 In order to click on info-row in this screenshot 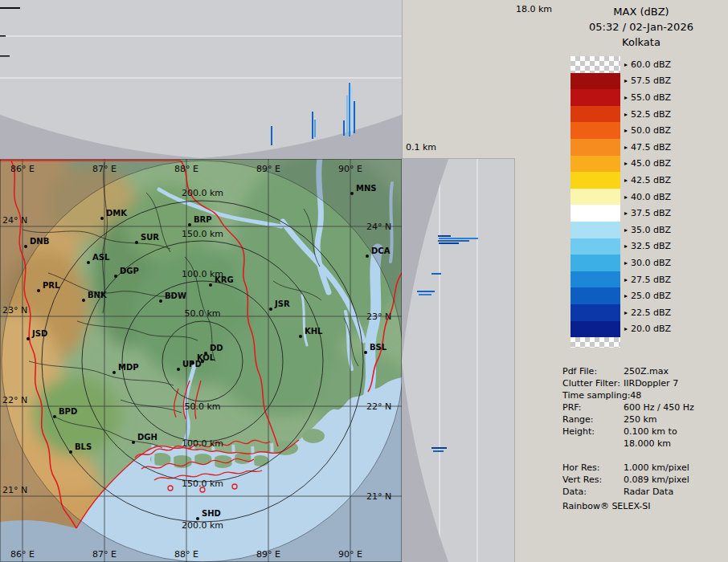, I will do `click(628, 456)`.